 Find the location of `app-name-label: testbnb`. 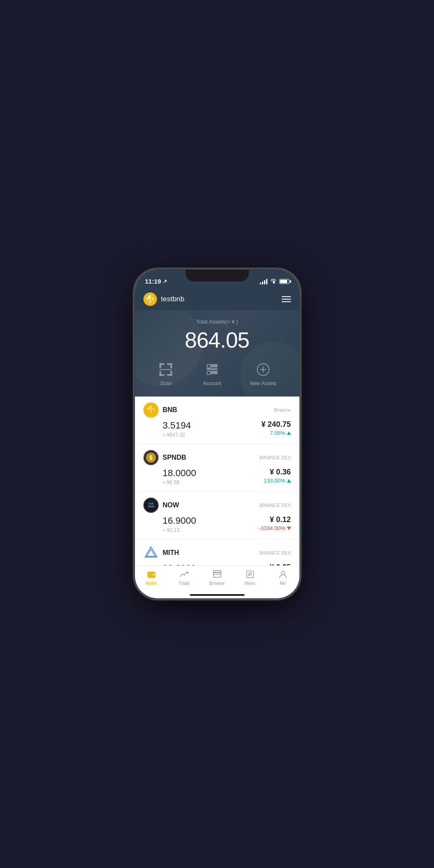

app-name-label: testbnb is located at coordinates (173, 299).